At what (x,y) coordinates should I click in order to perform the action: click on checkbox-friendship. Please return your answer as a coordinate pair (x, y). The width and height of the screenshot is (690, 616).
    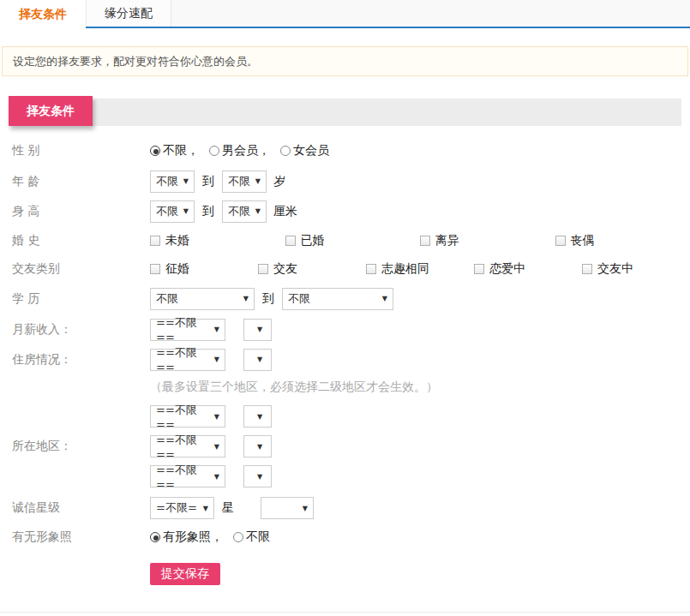
    Looking at the image, I should click on (263, 269).